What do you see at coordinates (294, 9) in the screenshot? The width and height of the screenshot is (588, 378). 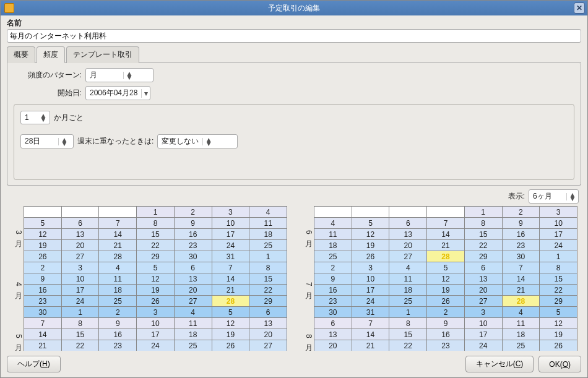 I see `window-title: 予定取引の編集` at bounding box center [294, 9].